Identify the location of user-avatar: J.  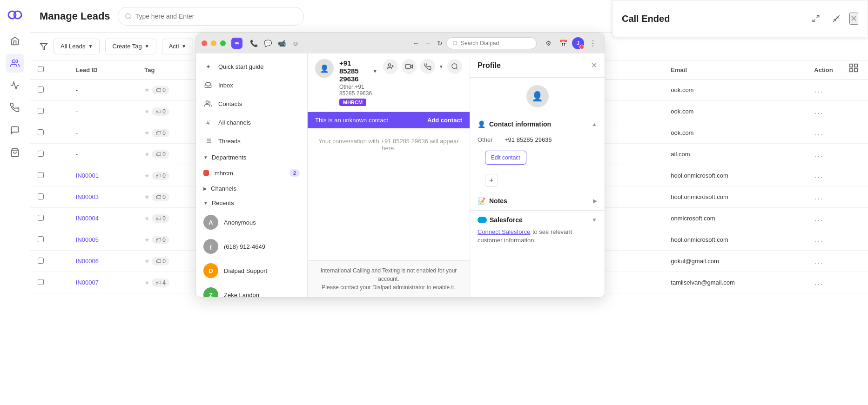
(578, 43).